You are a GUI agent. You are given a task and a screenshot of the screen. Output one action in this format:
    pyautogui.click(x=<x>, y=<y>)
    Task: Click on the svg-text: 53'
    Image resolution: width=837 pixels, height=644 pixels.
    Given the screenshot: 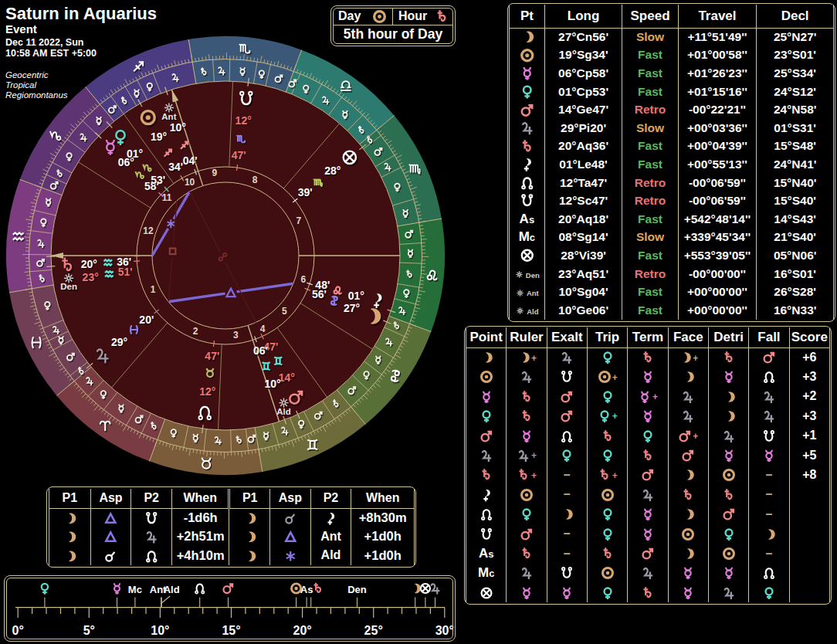 What is the action you would take?
    pyautogui.click(x=158, y=180)
    